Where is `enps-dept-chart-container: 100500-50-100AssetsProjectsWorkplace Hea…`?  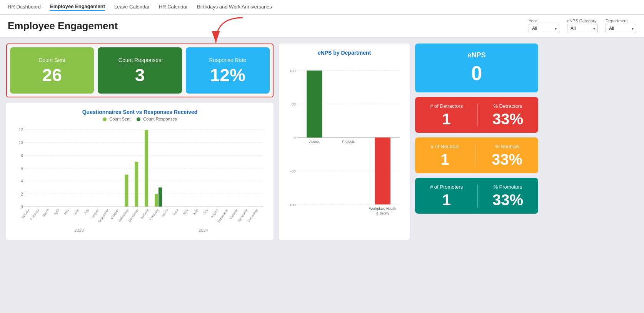
enps-dept-chart-container: 100500-50-100AssetsProjectsWorkplace Hea… is located at coordinates (344, 147).